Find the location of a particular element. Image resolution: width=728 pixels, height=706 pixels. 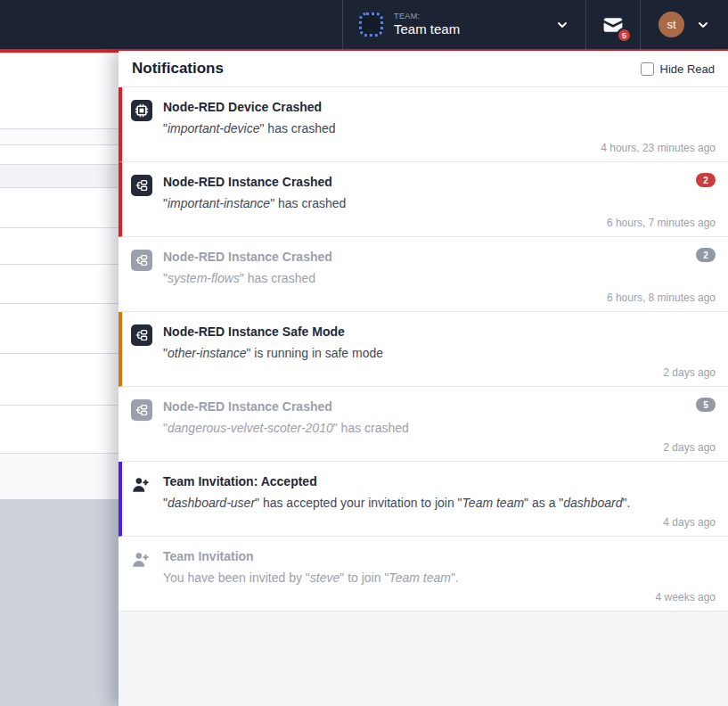

hide-read-toggle: Hide Read is located at coordinates (677, 70).